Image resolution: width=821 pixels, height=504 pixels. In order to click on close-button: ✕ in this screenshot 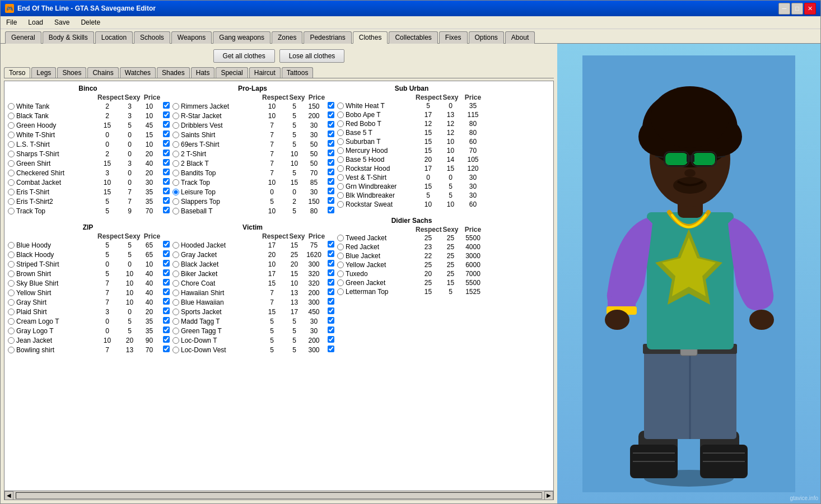, I will do `click(810, 9)`.